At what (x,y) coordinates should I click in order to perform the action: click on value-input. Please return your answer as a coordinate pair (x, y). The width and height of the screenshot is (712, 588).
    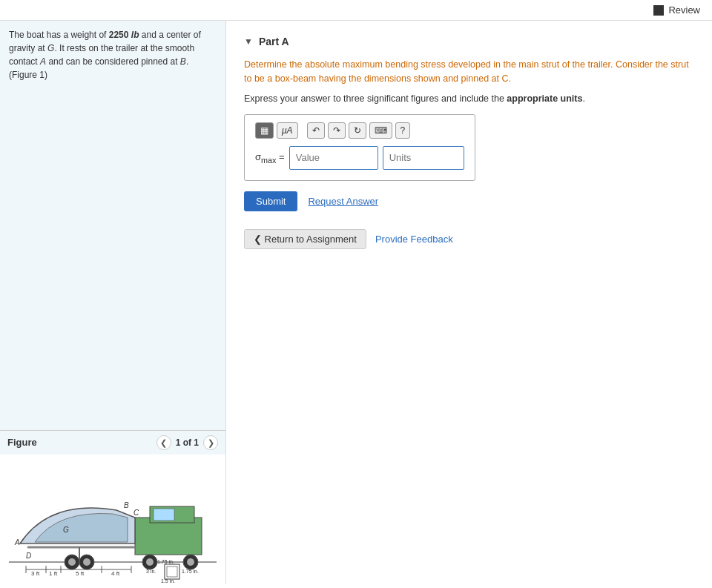
    Looking at the image, I should click on (334, 158).